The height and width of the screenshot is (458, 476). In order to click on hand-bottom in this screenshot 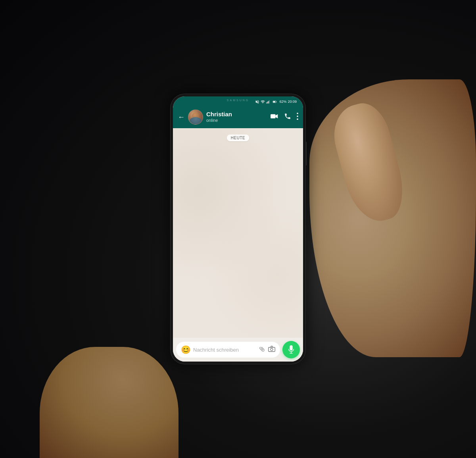, I will do `click(109, 402)`.